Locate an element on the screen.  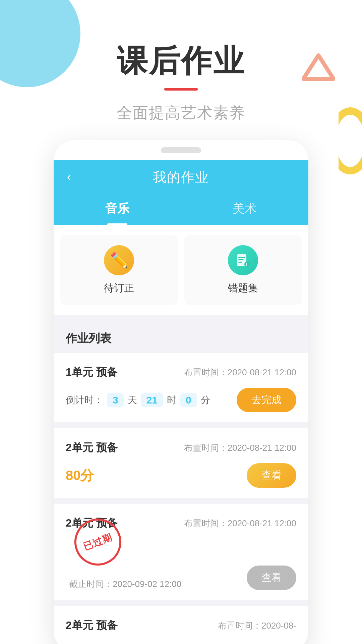
nav-title: 我的作业 is located at coordinates (181, 177).